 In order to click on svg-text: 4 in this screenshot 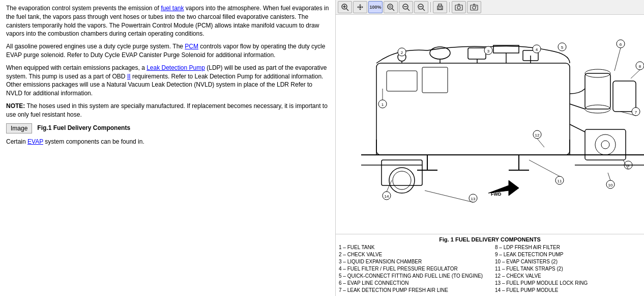, I will do `click(537, 50)`.